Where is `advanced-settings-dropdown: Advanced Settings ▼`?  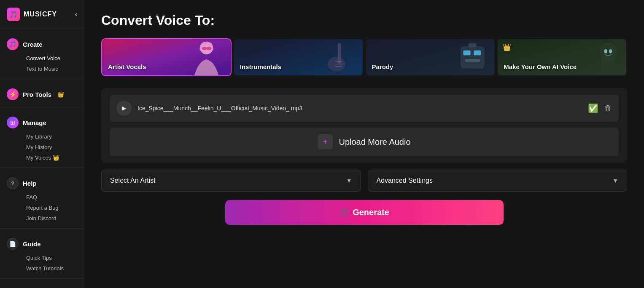 advanced-settings-dropdown: Advanced Settings ▼ is located at coordinates (498, 181).